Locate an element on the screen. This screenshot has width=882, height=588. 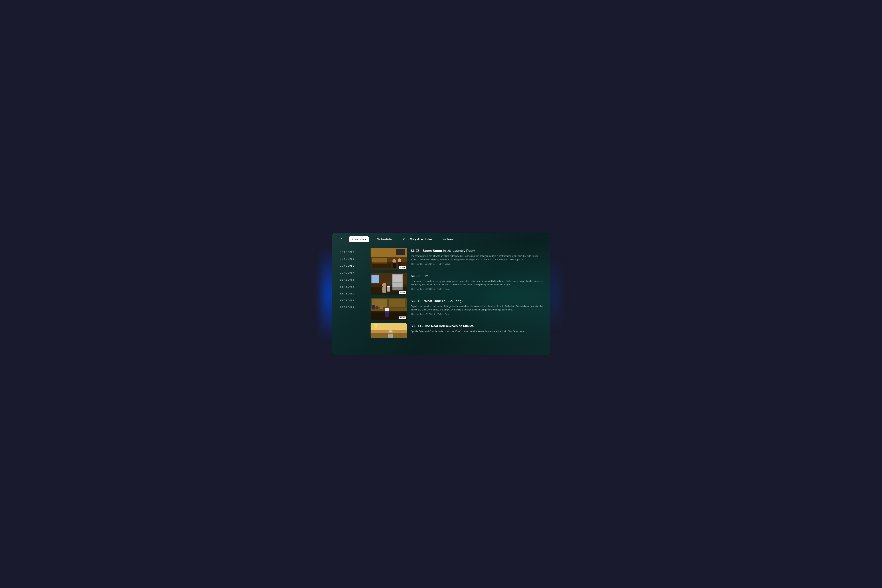
episode-rating-e8: TV14 is located at coordinates (440, 264).